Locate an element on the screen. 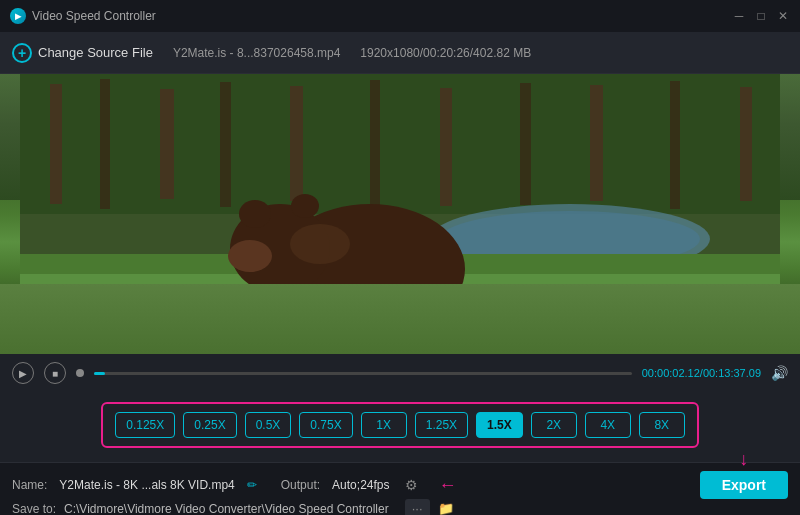 The image size is (800, 515). output-label: Output: is located at coordinates (300, 485).